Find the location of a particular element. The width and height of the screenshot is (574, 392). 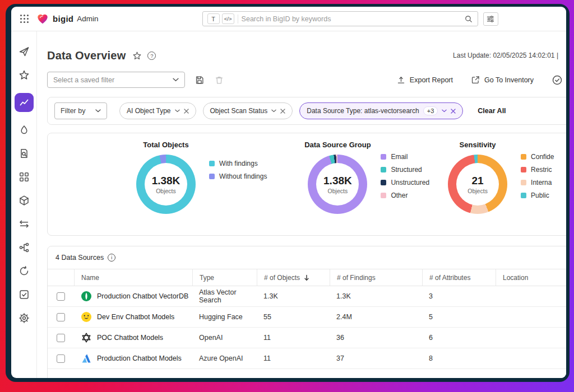

table-row: POC Chatbot Models OpenAI 11 36 6 is located at coordinates (307, 338).